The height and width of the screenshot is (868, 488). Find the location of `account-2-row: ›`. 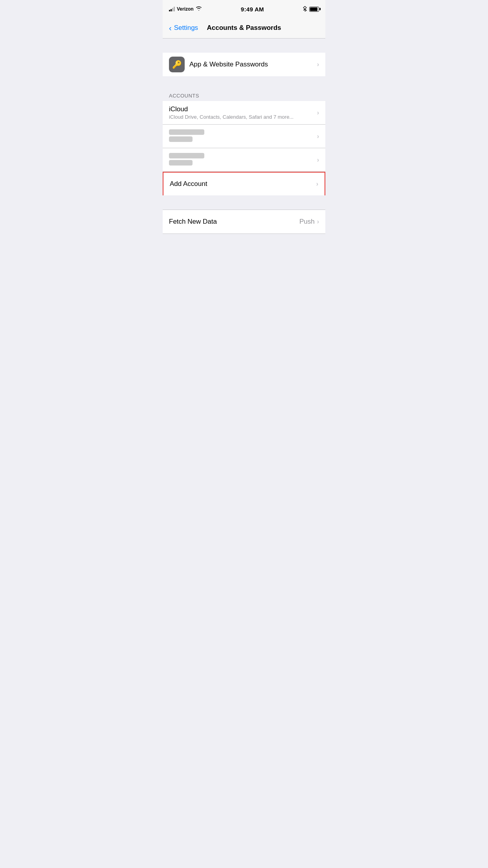

account-2-row: › is located at coordinates (244, 136).